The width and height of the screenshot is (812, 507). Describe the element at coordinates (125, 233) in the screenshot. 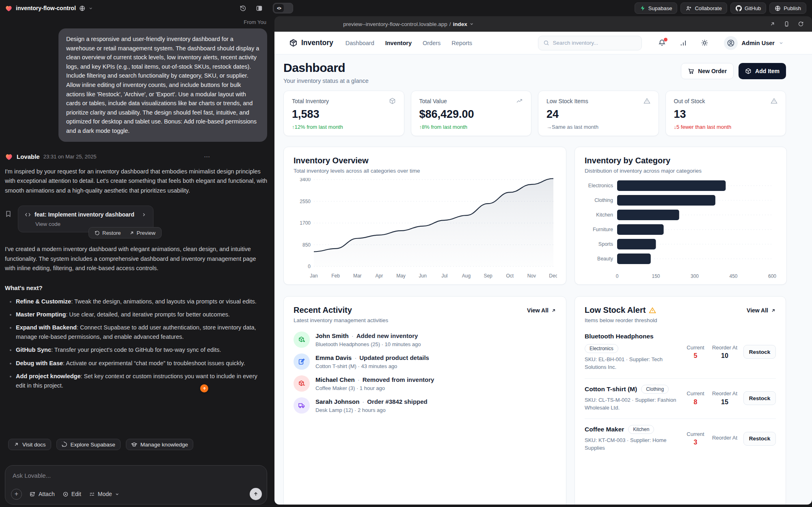

I see `restore-preview-bar: Restore Preview` at that location.